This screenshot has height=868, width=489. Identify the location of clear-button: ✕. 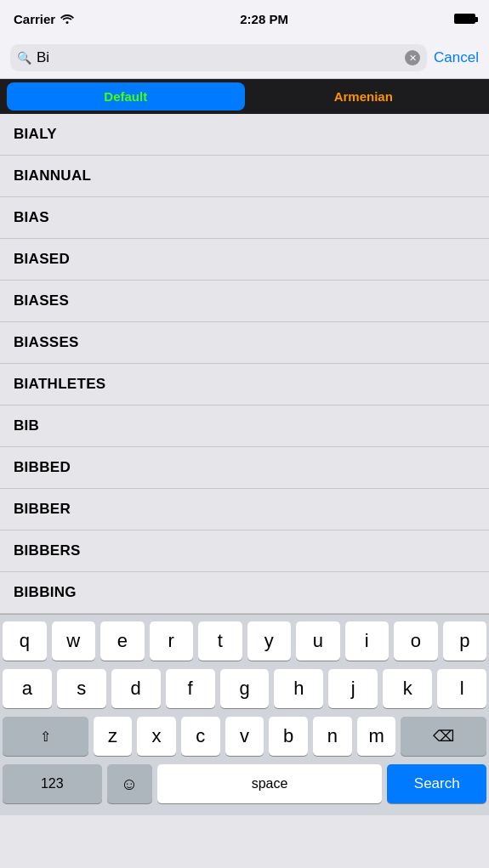
(412, 58).